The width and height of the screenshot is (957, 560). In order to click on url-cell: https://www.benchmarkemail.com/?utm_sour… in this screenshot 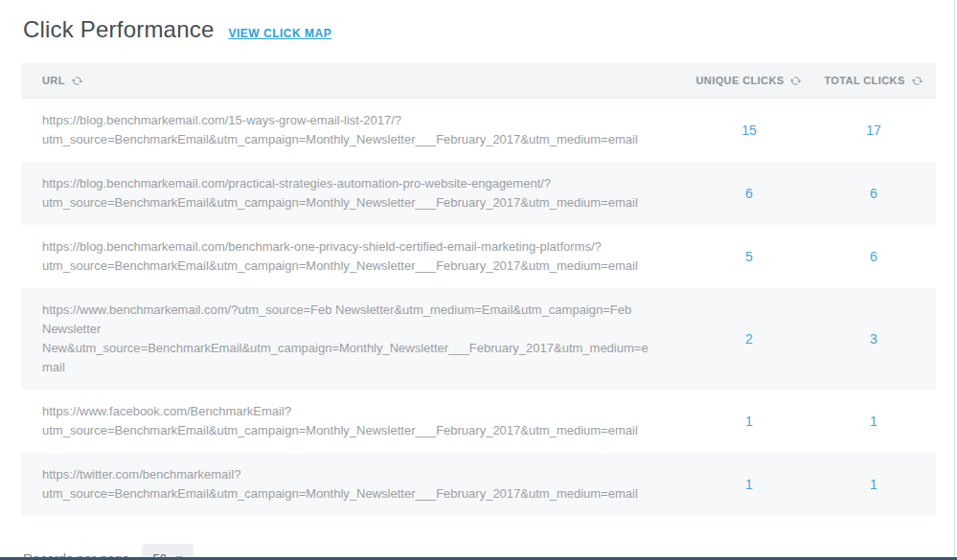, I will do `click(354, 339)`.